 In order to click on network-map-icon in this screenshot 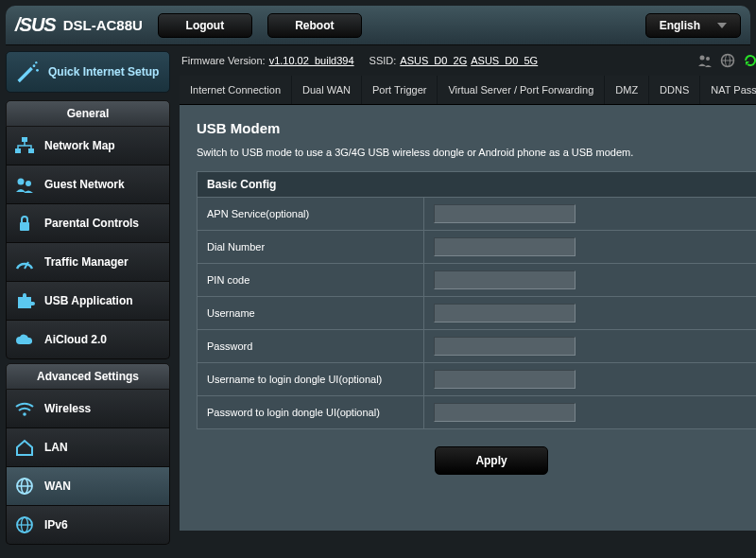, I will do `click(25, 146)`.